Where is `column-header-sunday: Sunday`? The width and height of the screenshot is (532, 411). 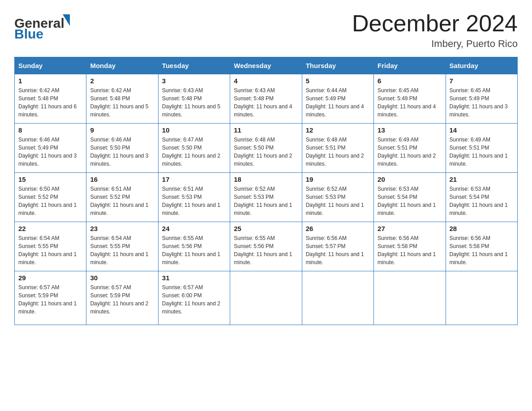
column-header-sunday: Sunday is located at coordinates (51, 66).